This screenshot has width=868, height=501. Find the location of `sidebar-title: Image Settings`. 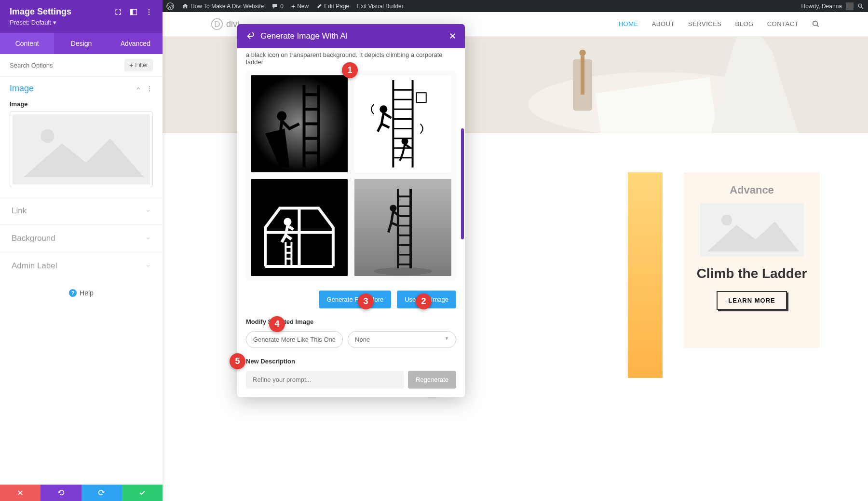

sidebar-title: Image Settings is located at coordinates (62, 12).